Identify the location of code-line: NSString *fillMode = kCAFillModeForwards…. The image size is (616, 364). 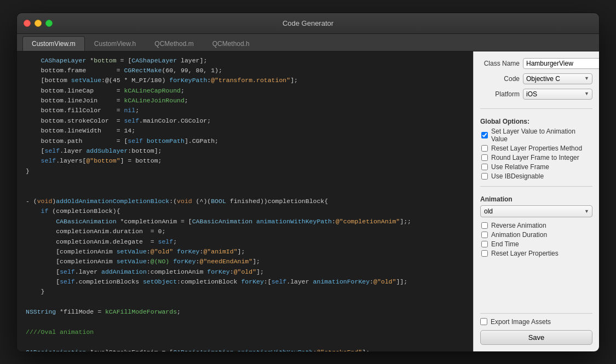
(245, 312).